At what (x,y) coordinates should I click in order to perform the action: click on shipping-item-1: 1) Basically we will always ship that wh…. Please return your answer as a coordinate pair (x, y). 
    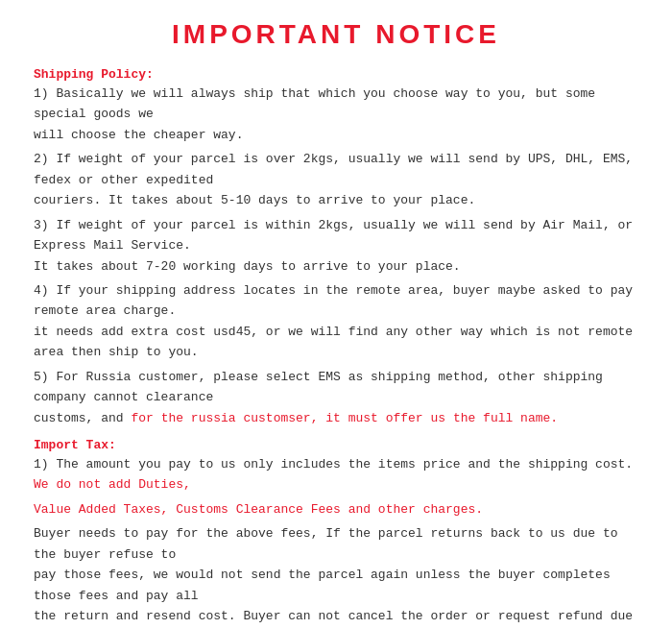
    Looking at the image, I should click on (336, 114).